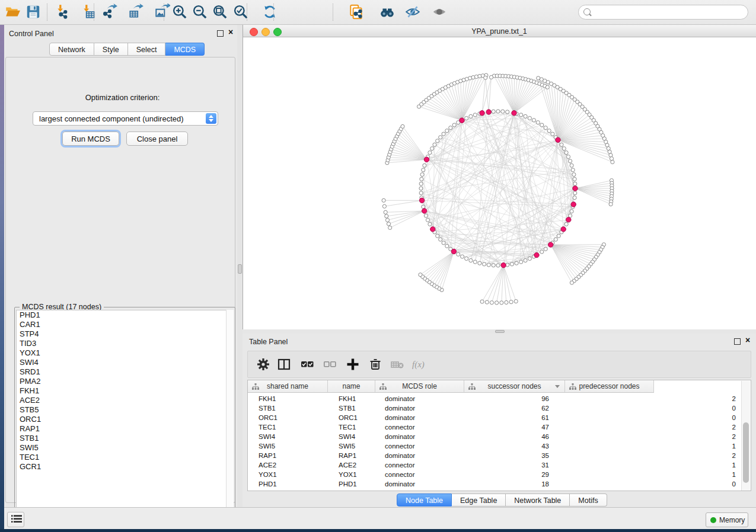 This screenshot has width=756, height=532. Describe the element at coordinates (387, 12) in the screenshot. I see `search-network-button` at that location.